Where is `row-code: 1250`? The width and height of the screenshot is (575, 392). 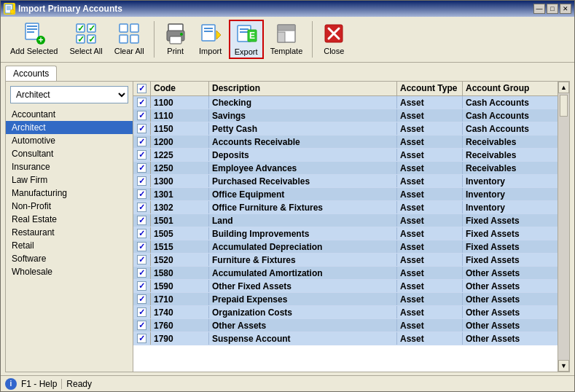 row-code: 1250 is located at coordinates (180, 168).